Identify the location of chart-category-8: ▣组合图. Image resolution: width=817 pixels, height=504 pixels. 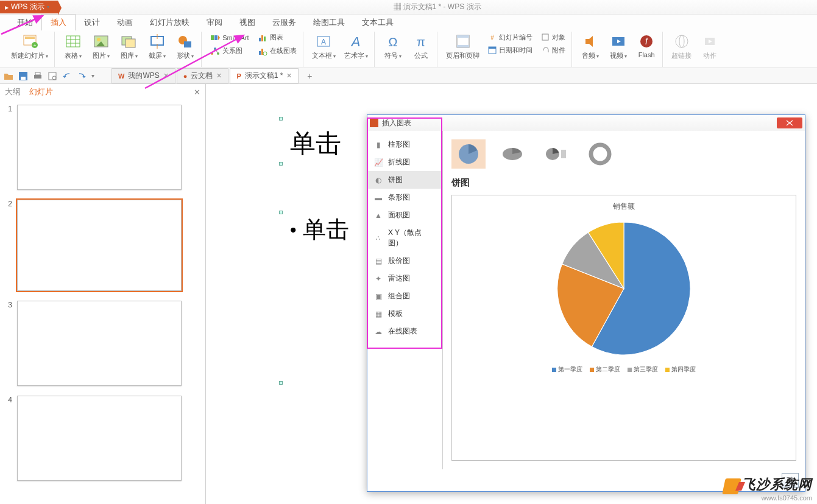
(405, 296).